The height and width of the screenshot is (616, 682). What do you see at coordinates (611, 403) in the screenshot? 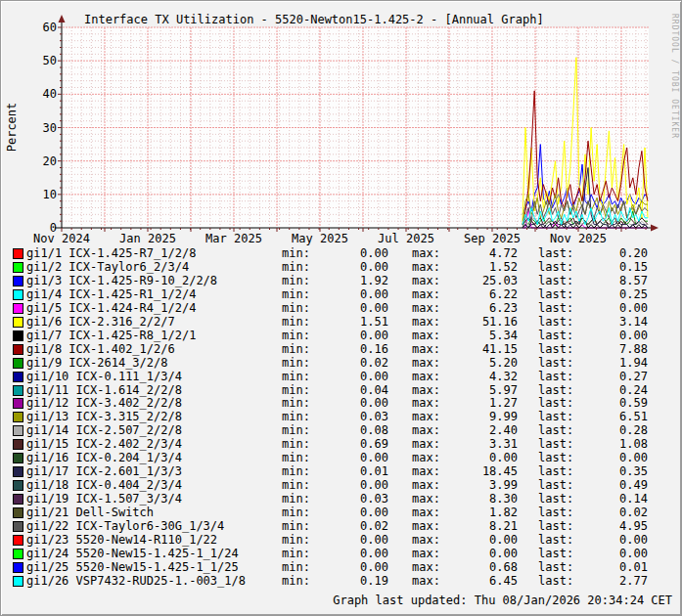
I see `legend-last-value: 0.59` at bounding box center [611, 403].